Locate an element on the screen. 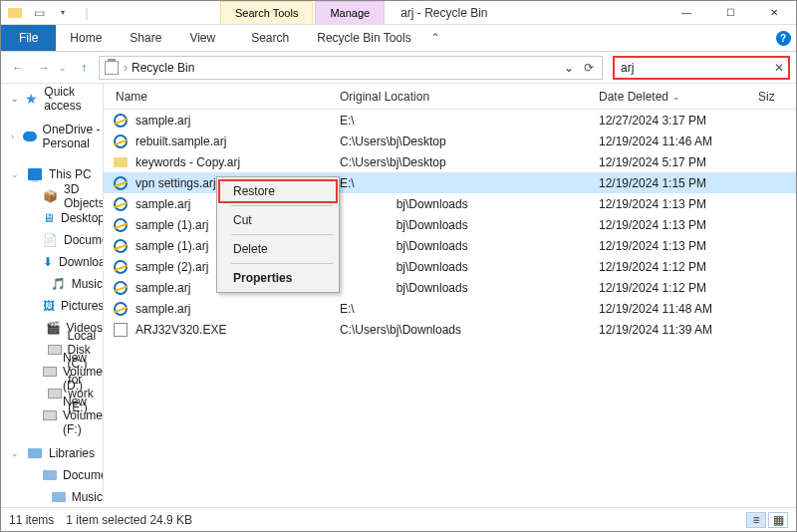  table-row: vpn settings.arjE:\12/19/2024 1:15 PM is located at coordinates (450, 183).